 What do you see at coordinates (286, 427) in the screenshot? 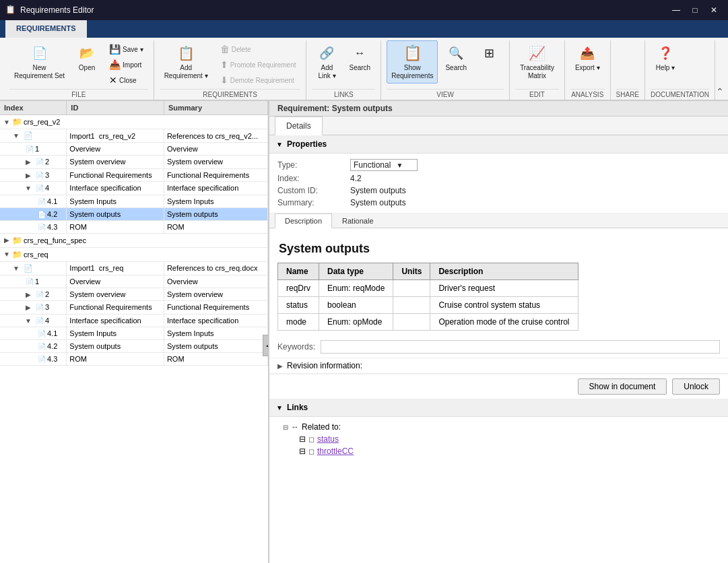
I see `related-to-toggle: ⊟` at bounding box center [286, 427].